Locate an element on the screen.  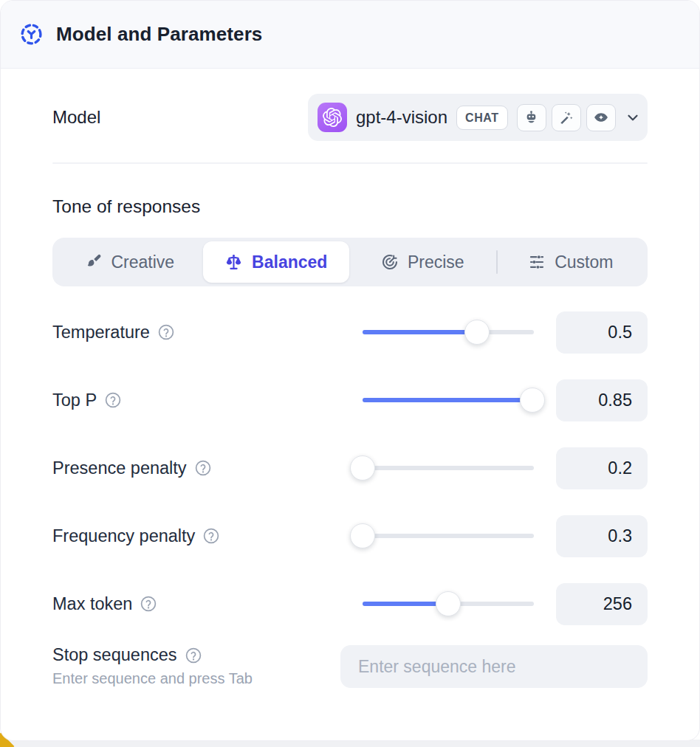
temperature-value: 0.5 is located at coordinates (602, 332).